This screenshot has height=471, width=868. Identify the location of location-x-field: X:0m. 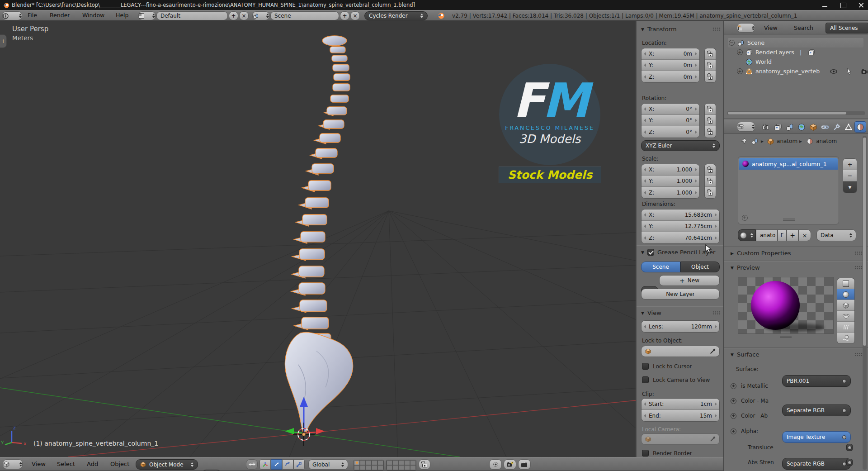
(670, 54).